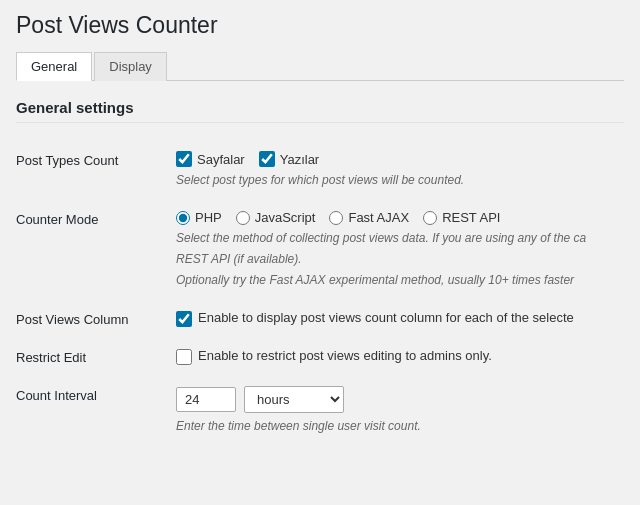 The height and width of the screenshot is (505, 640). Describe the element at coordinates (400, 318) in the screenshot. I see `post-views-column-row: Enable to display post views count colum…` at that location.